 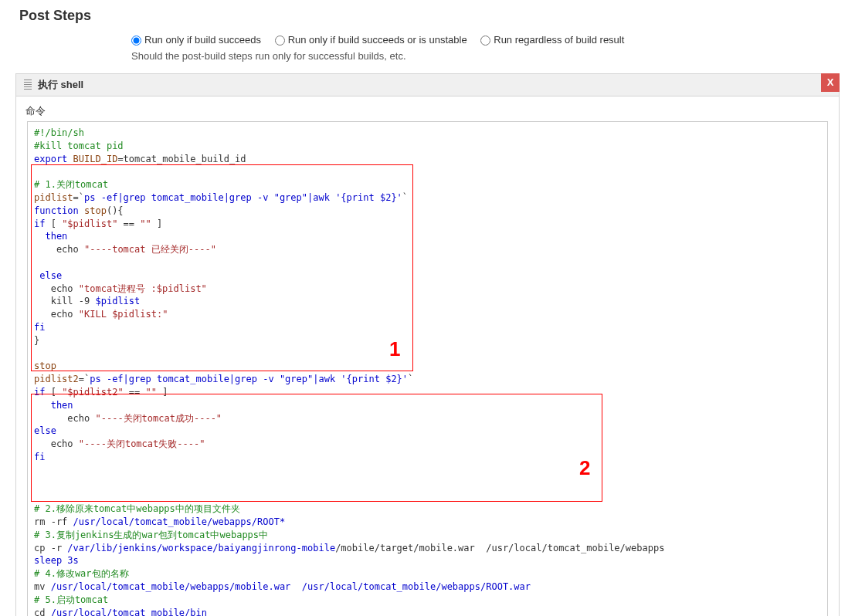 What do you see at coordinates (428, 85) in the screenshot?
I see `step-header: 执行 shell` at bounding box center [428, 85].